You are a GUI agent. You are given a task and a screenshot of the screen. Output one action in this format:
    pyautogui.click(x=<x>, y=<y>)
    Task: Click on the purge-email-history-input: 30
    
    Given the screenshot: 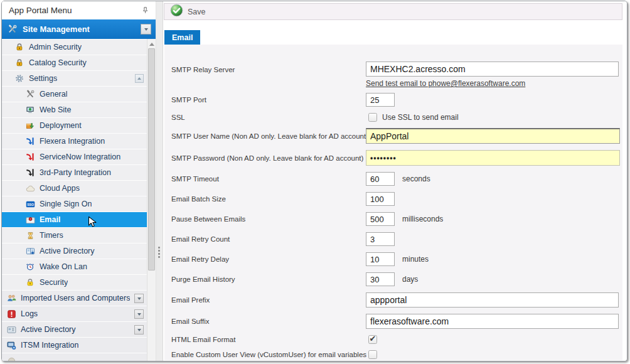 What is the action you would take?
    pyautogui.click(x=380, y=279)
    